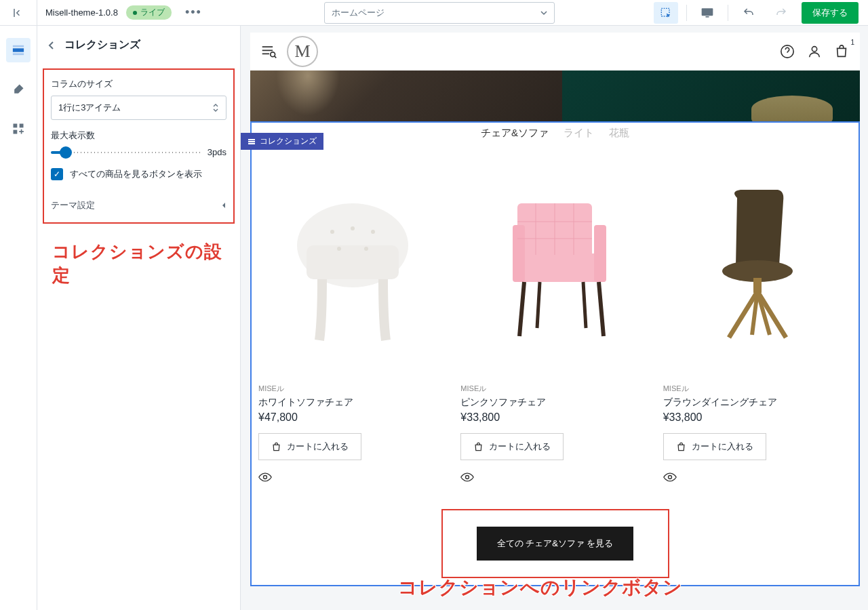 Image resolution: width=868 pixels, height=610 pixels. What do you see at coordinates (787, 52) in the screenshot?
I see `help-icon` at bounding box center [787, 52].